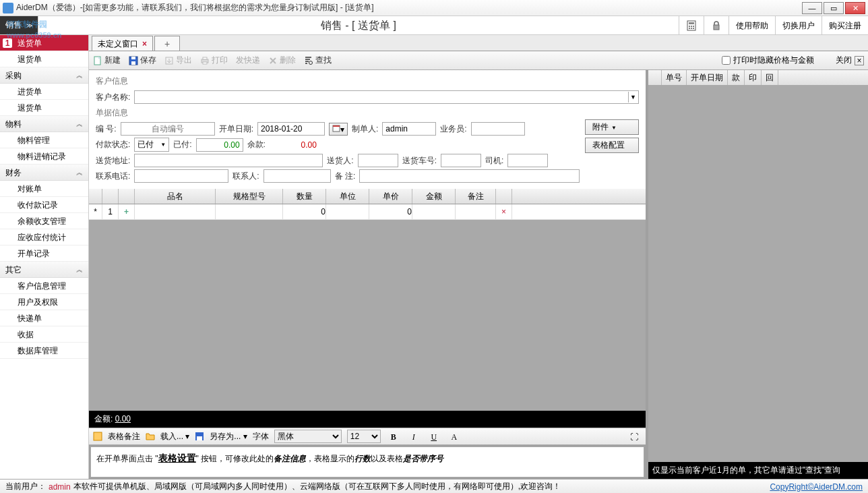 Image resolution: width=868 pixels, height=493 pixels. What do you see at coordinates (476, 196) in the screenshot?
I see `grid-column-header: 备注` at bounding box center [476, 196].